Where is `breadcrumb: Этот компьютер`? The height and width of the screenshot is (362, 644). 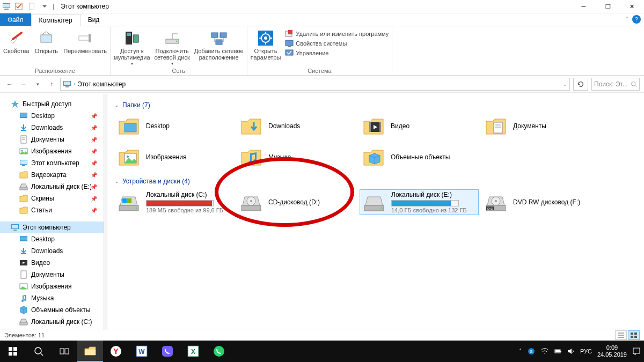
breadcrumb: Этот компьютер is located at coordinates (101, 84).